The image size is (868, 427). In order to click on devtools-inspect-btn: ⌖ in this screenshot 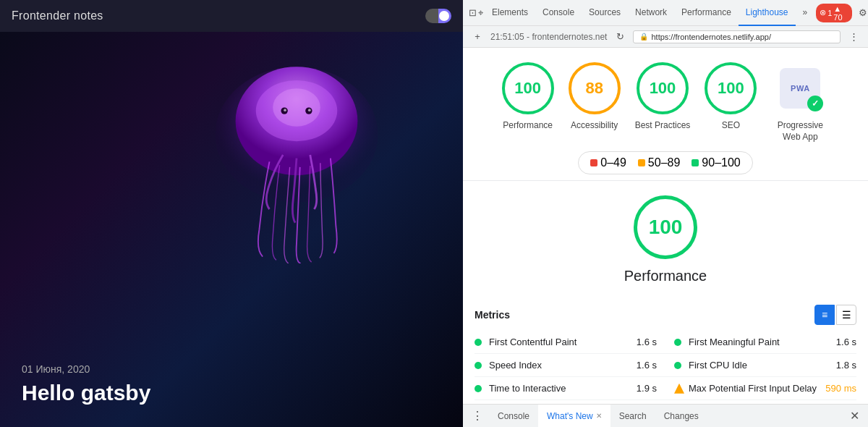, I will do `click(480, 13)`.